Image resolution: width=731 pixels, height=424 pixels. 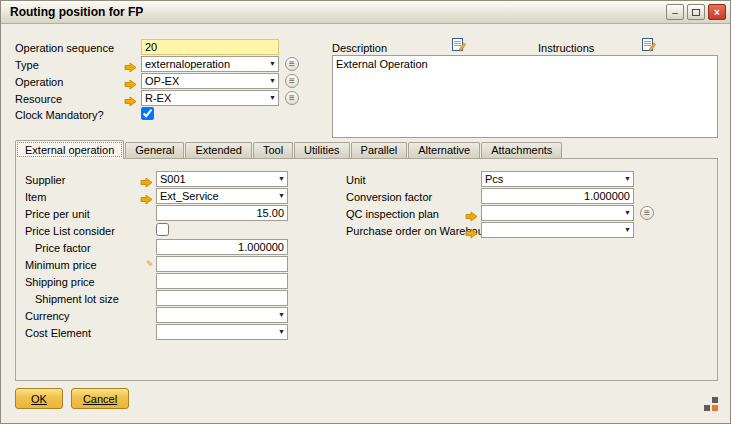 What do you see at coordinates (61, 265) in the screenshot?
I see `minimum-price-label: Minimum price` at bounding box center [61, 265].